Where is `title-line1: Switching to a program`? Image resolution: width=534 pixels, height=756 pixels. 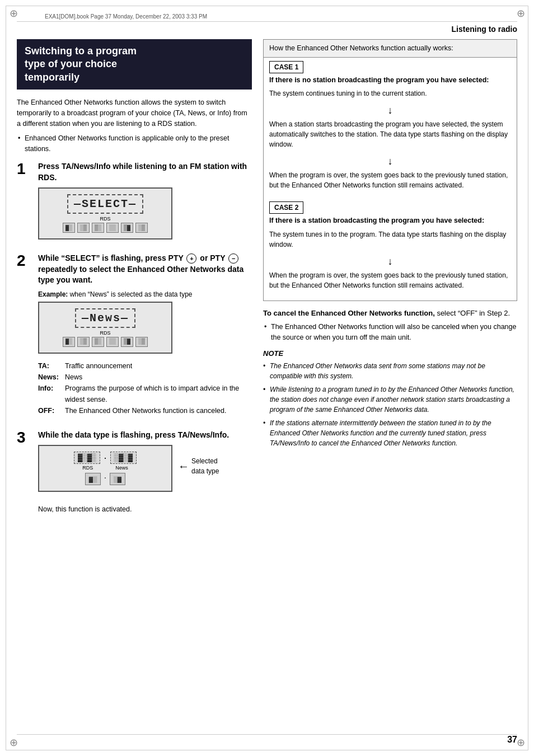 title-line1: Switching to a program is located at coordinates (81, 51).